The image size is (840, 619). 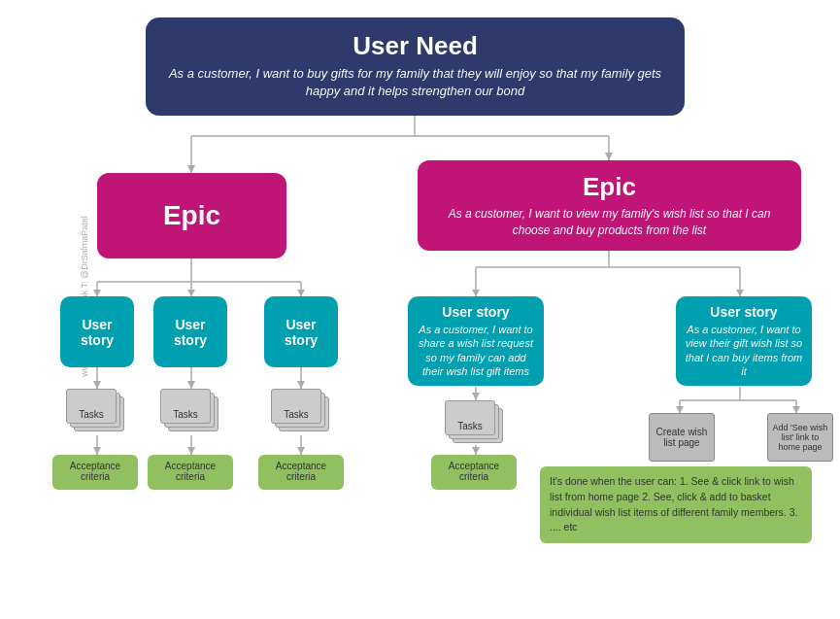 I want to click on task-card-2a: Tasks, so click(x=185, y=406).